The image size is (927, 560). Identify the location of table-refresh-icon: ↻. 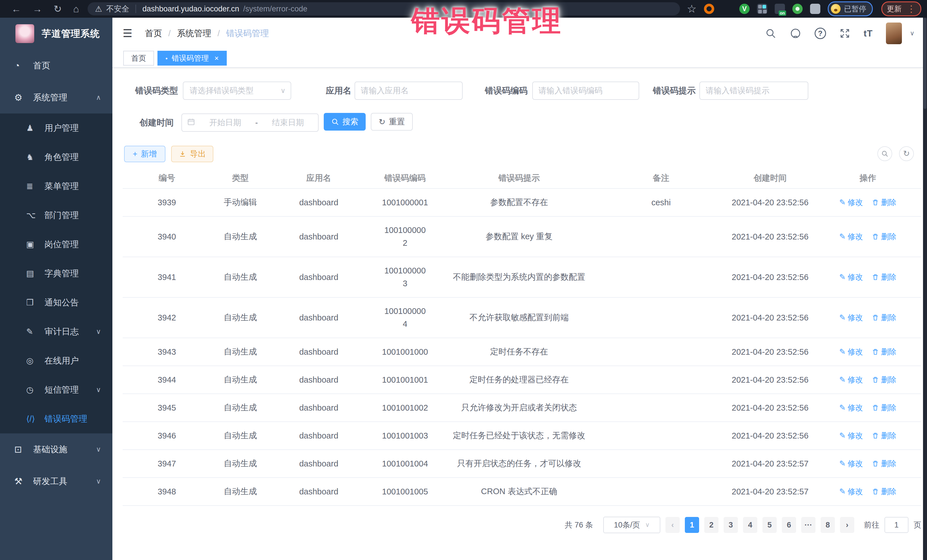
(907, 153).